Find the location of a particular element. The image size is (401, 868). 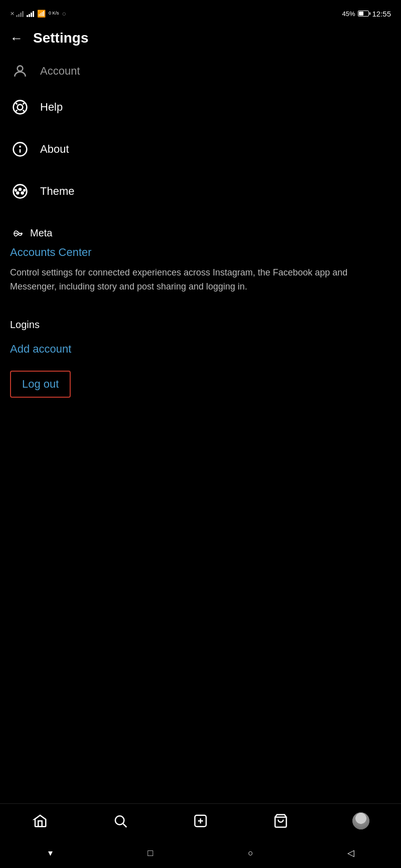

account-label: Account is located at coordinates (60, 71).